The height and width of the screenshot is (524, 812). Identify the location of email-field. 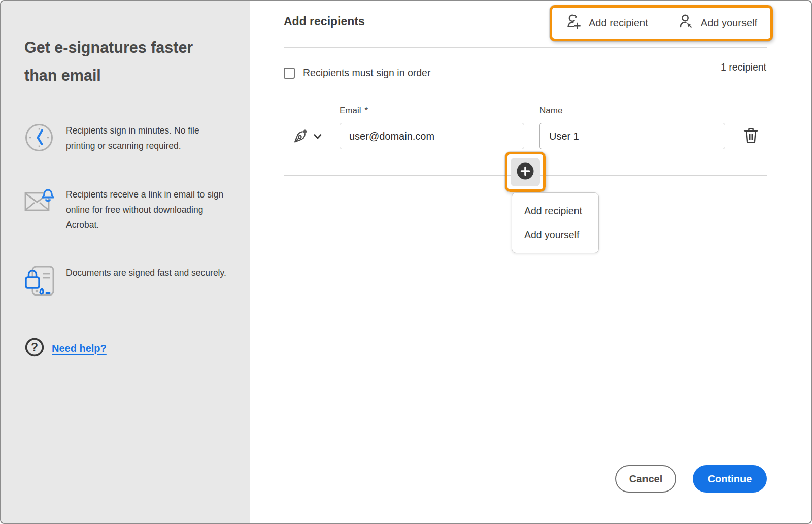
(432, 136).